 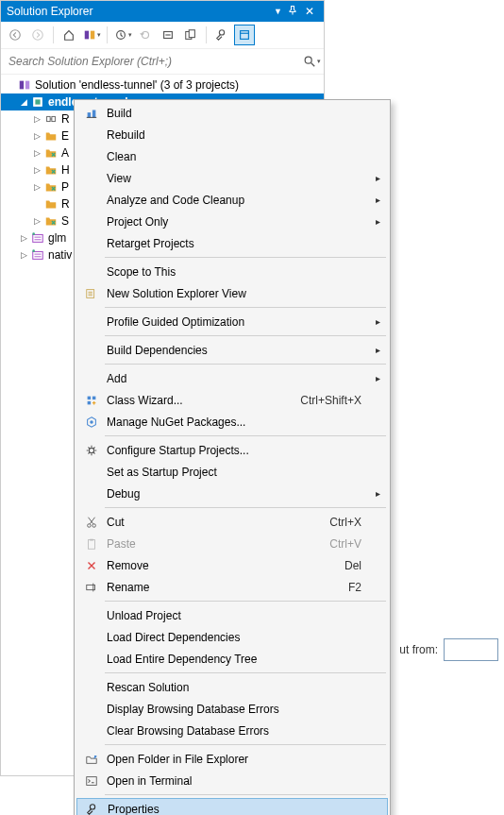 What do you see at coordinates (232, 200) in the screenshot?
I see `menu-analyze: Analyze and Code Cleanup` at bounding box center [232, 200].